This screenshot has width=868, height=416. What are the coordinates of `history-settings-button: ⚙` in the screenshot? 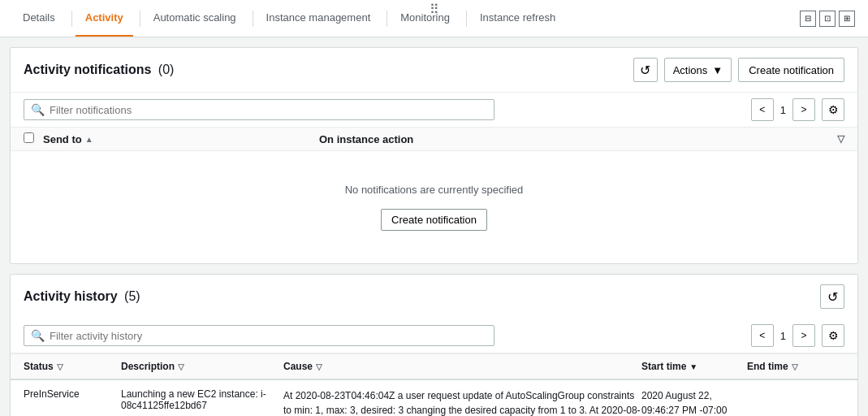 It's located at (833, 336).